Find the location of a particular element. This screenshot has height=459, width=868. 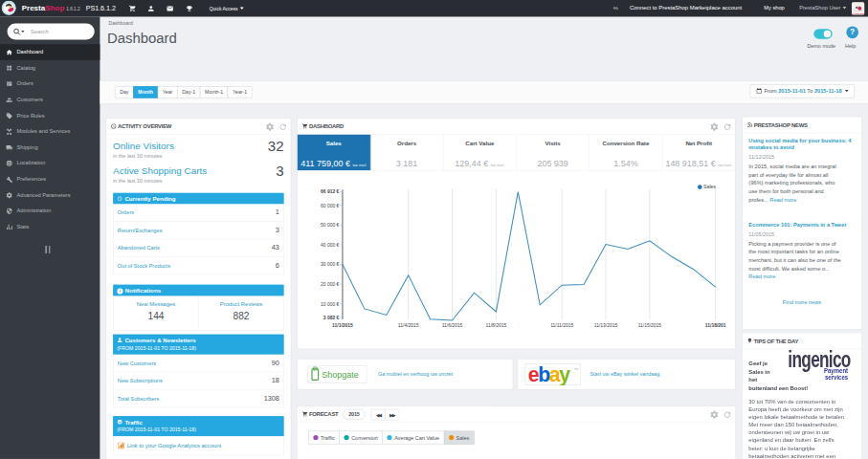

svg-text: 11/4/2015 is located at coordinates (409, 325).